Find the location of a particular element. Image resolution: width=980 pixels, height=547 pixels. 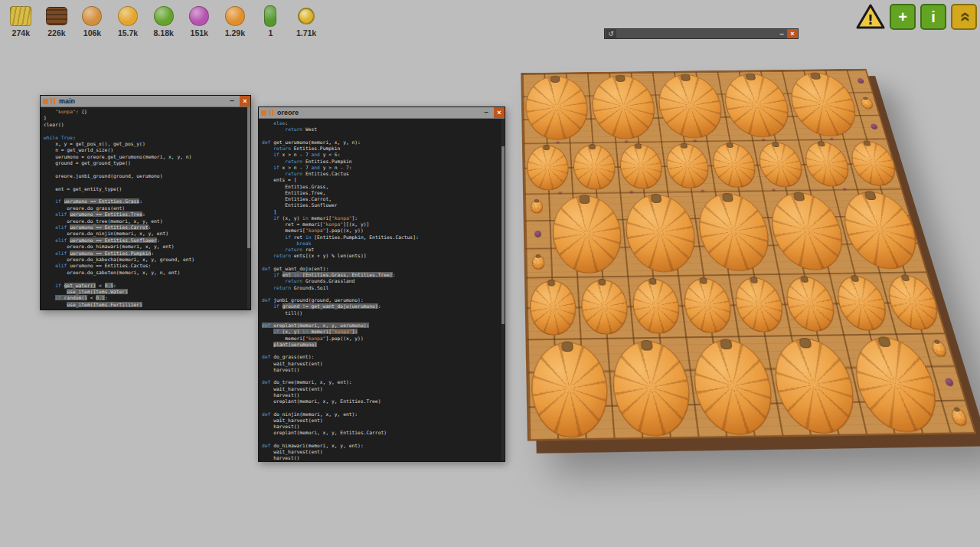

code-editor: "konpa": {}}clear() while True: x, y = g… is located at coordinates (144, 208).